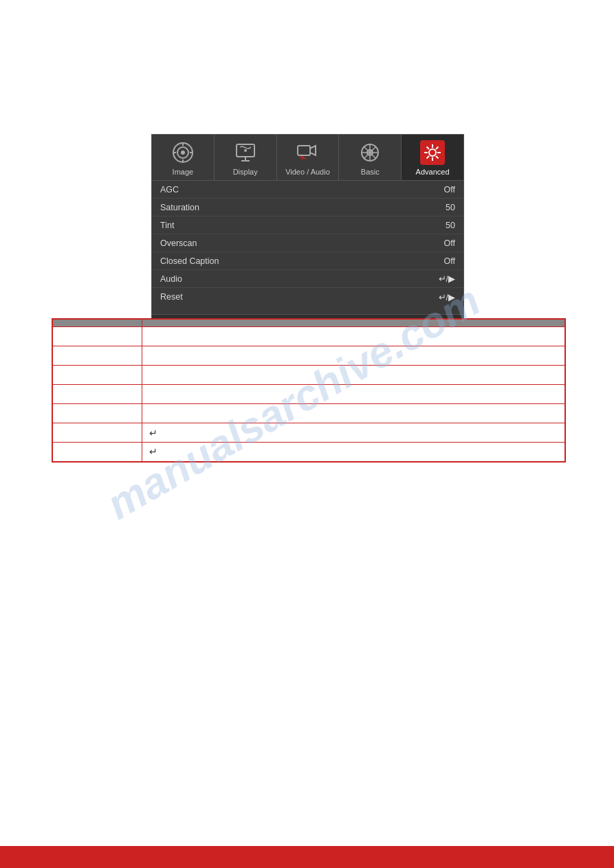 The height and width of the screenshot is (868, 614). What do you see at coordinates (167, 225) in the screenshot?
I see `tint-label: Tint` at bounding box center [167, 225].